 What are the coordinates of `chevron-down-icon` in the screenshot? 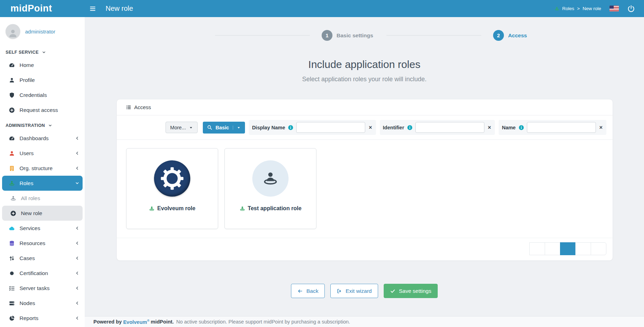 It's located at (50, 126).